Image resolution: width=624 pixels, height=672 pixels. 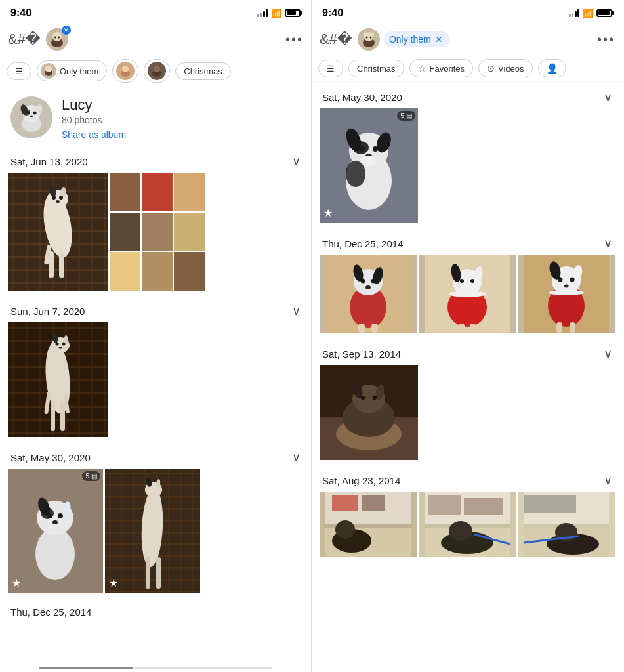 I want to click on star-badge-may30-left-2: ★, so click(x=114, y=583).